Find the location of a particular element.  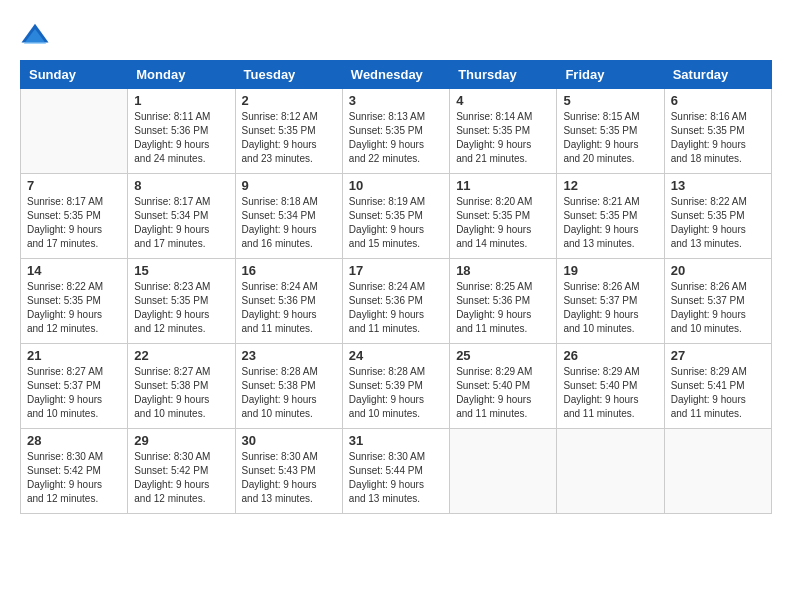

day-info: Sunrise: 8:18 AM Sunset: 5:34 PM Dayligh… is located at coordinates (289, 223).